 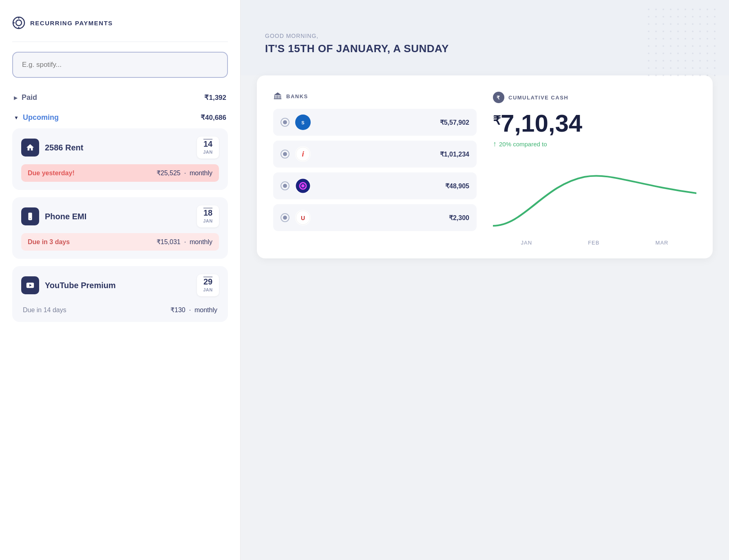 What do you see at coordinates (52, 148) in the screenshot?
I see `card-left-rent: 2586 Rent` at bounding box center [52, 148].